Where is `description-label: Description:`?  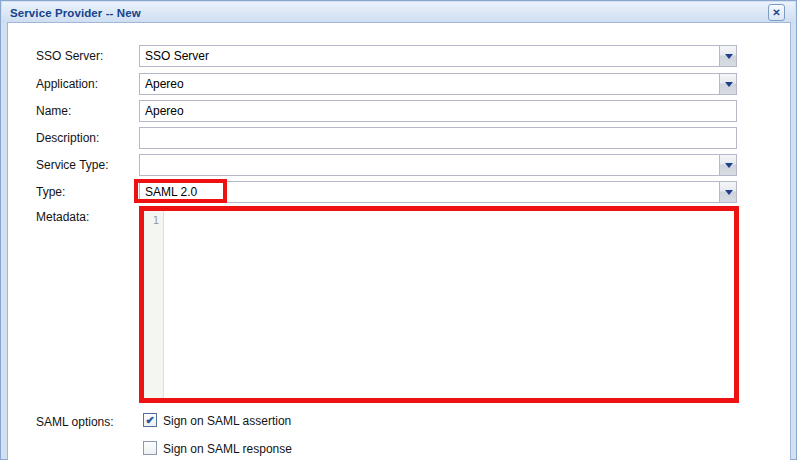
description-label: Description: is located at coordinates (68, 138).